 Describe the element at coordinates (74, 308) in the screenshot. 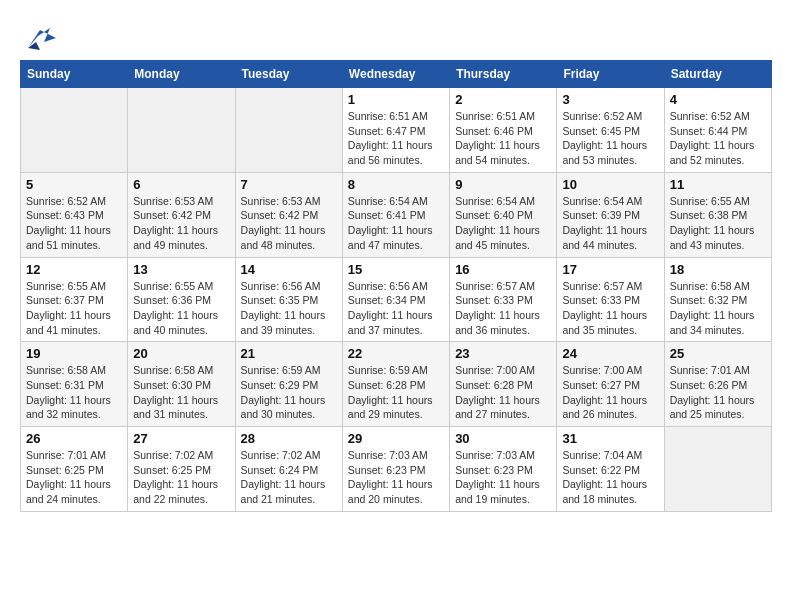

I see `day-info: Sunrise: 6:55 AM Sunset: 6:37 PM Dayligh…` at that location.